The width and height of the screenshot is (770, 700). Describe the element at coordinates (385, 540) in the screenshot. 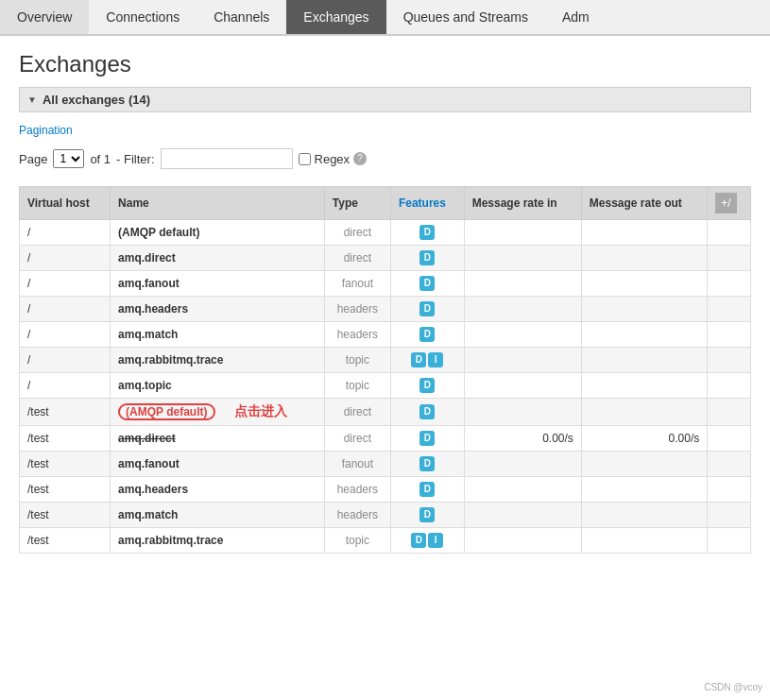

I see `table-row: /testamq.rabbitmq.tracetopicDI` at that location.